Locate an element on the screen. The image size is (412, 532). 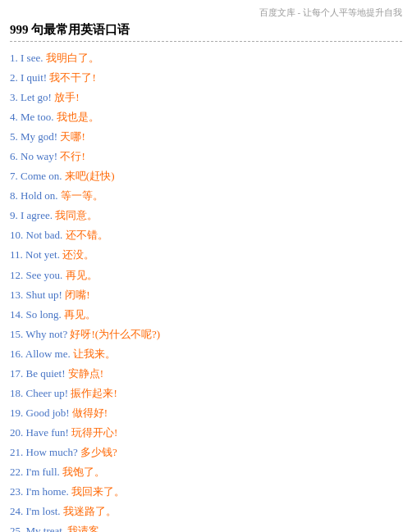
phrase-number: 19. is located at coordinates (18, 413).